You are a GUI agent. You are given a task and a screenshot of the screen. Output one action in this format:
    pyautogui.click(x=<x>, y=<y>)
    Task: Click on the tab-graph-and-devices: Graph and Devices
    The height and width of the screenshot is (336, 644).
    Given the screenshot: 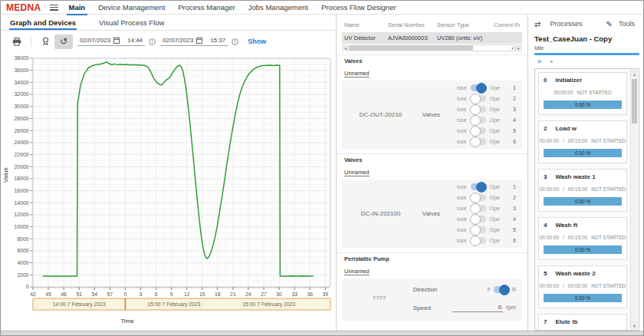 What is the action you would take?
    pyautogui.click(x=43, y=23)
    